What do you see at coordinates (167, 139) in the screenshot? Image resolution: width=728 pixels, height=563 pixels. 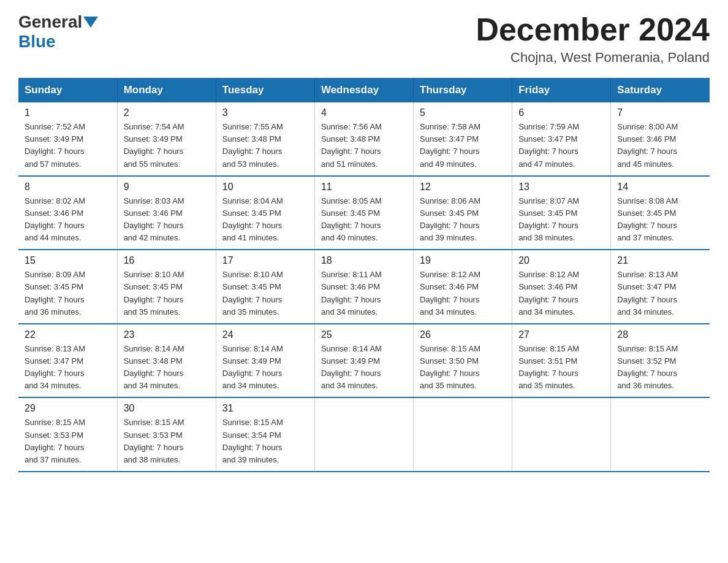 I see `calendar-cell: 2Sunrise: 7:54 AM Sunset: 3:49 PM Daylig…` at bounding box center [167, 139].